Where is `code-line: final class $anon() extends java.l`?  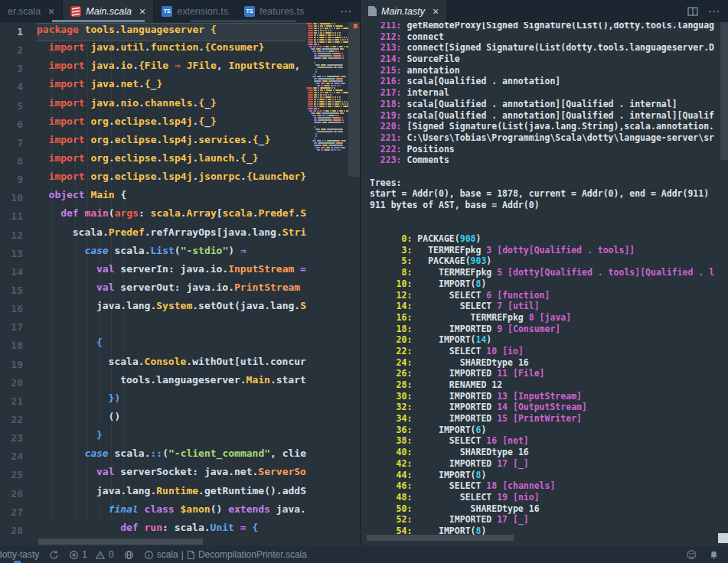
code-line: final class $anon() extends java.l is located at coordinates (171, 513).